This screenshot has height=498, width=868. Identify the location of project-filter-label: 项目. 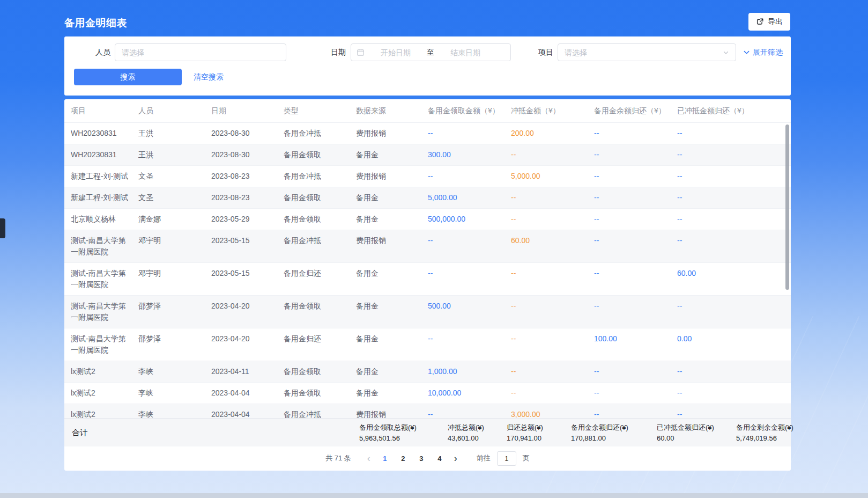
(546, 53).